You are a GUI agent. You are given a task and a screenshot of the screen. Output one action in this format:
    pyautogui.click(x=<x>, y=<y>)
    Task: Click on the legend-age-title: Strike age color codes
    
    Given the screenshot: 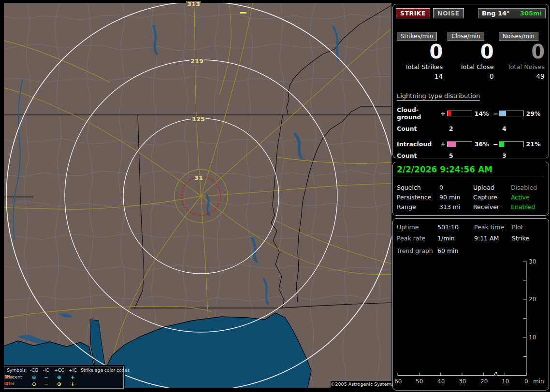 What is the action you would take?
    pyautogui.click(x=105, y=370)
    